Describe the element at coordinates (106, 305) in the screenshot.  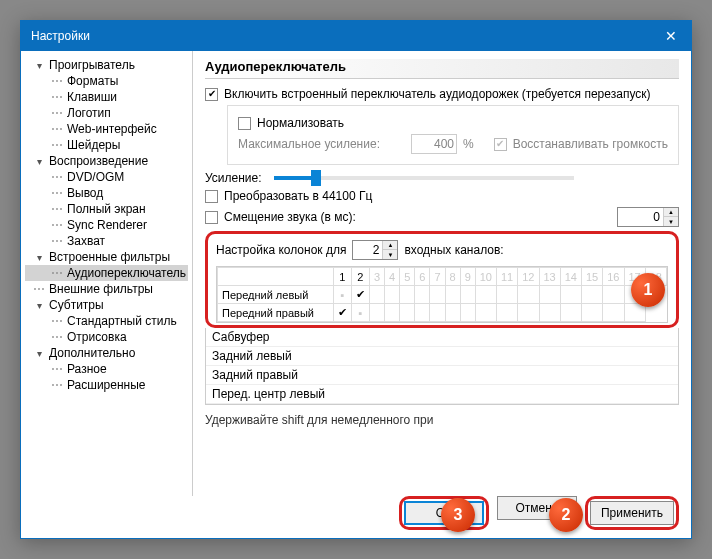
I see `tree-subtitles: ▾Субтитры` at that location.